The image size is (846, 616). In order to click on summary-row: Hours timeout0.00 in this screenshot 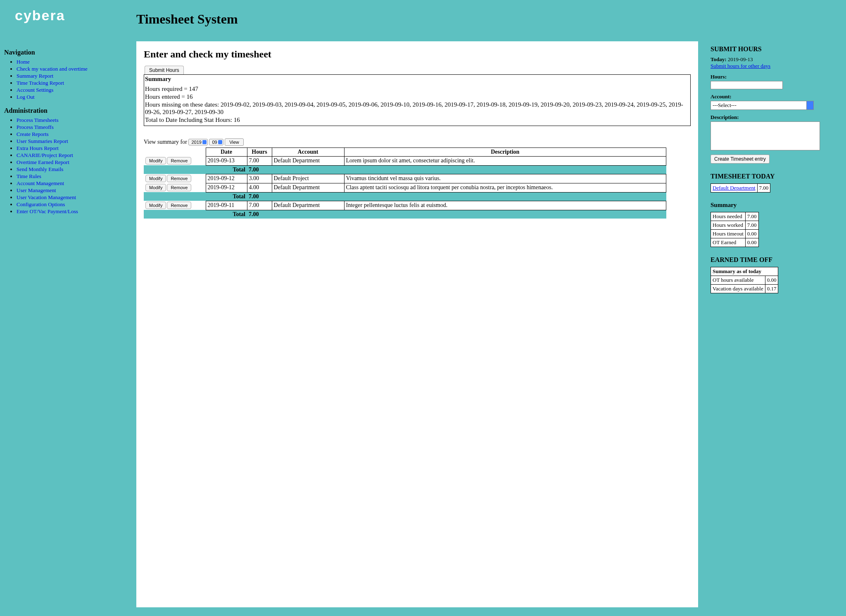, I will do `click(735, 234)`.